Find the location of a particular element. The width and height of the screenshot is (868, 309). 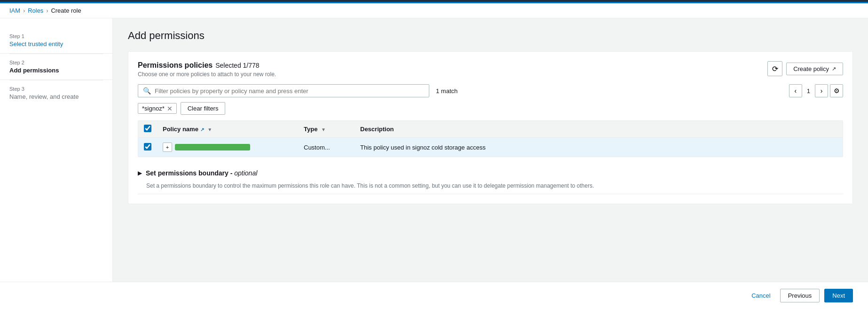

filter-tag-signoz: *signoz* ✕ is located at coordinates (157, 108).